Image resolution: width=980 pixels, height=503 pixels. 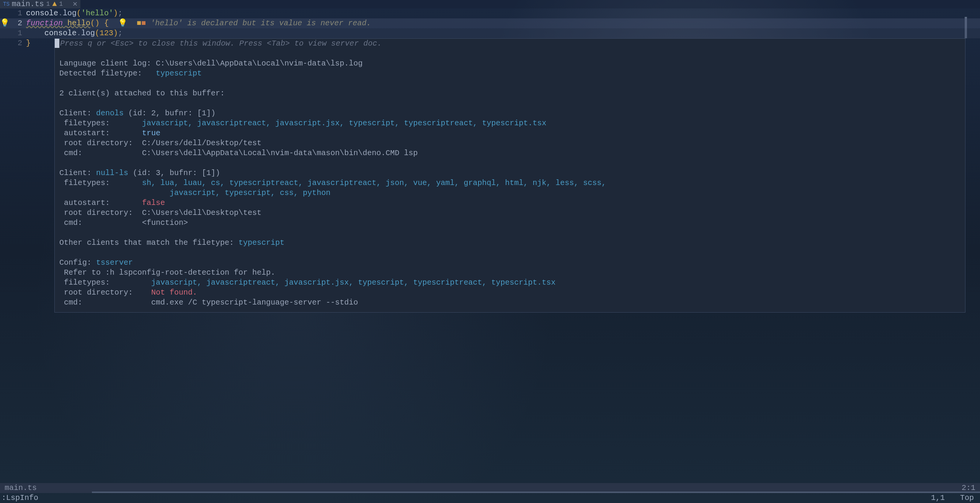 What do you see at coordinates (3, 23) in the screenshot?
I see `lightbulb-icon: 💡` at bounding box center [3, 23].